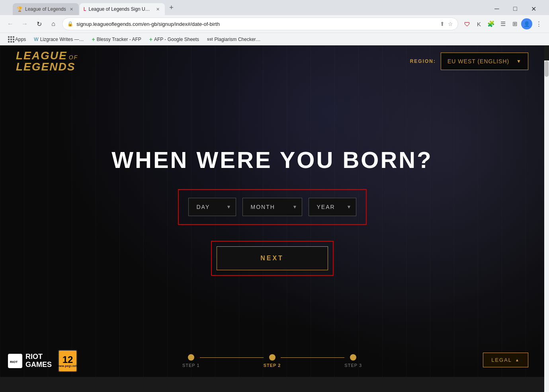 The width and height of the screenshot is (549, 392). What do you see at coordinates (62, 39) in the screenshot?
I see `lizgrace-label: Lizgrace Writes —…` at bounding box center [62, 39].